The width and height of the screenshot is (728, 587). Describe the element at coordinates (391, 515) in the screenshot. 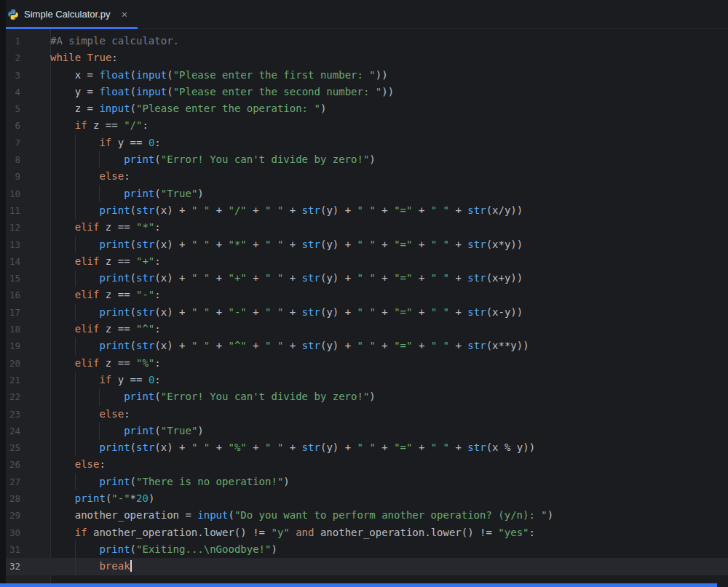

I see `code-token: "Do you want to perform another operatio…` at that location.